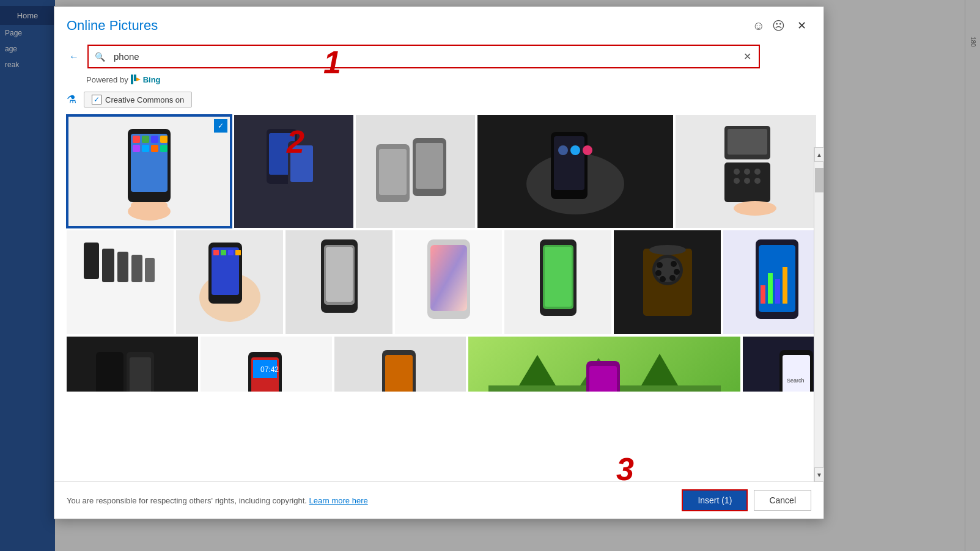 The height and width of the screenshot is (551, 980). What do you see at coordinates (230, 282) in the screenshot?
I see `phone-touch` at bounding box center [230, 282].